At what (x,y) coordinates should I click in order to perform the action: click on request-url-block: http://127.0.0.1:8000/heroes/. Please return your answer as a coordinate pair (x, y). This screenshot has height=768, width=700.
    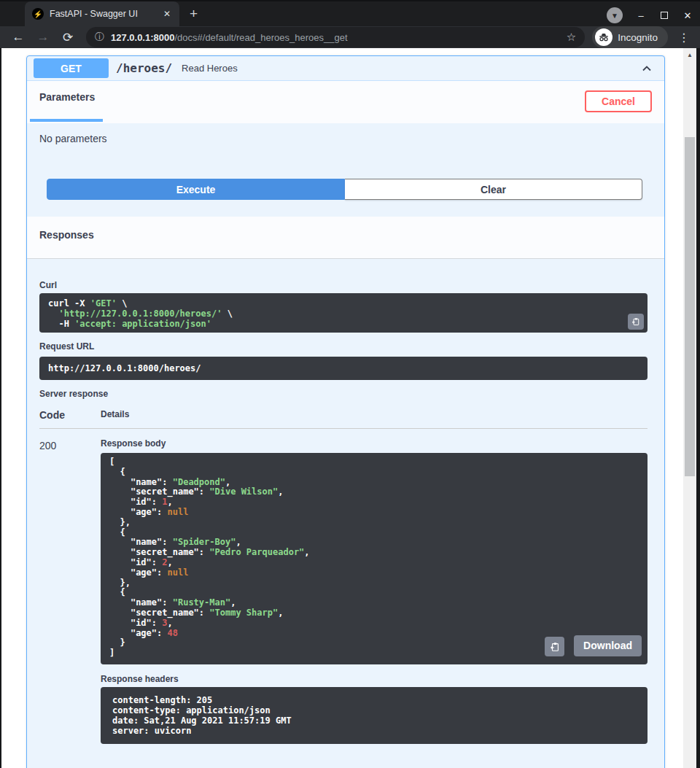
    Looking at the image, I should click on (343, 368).